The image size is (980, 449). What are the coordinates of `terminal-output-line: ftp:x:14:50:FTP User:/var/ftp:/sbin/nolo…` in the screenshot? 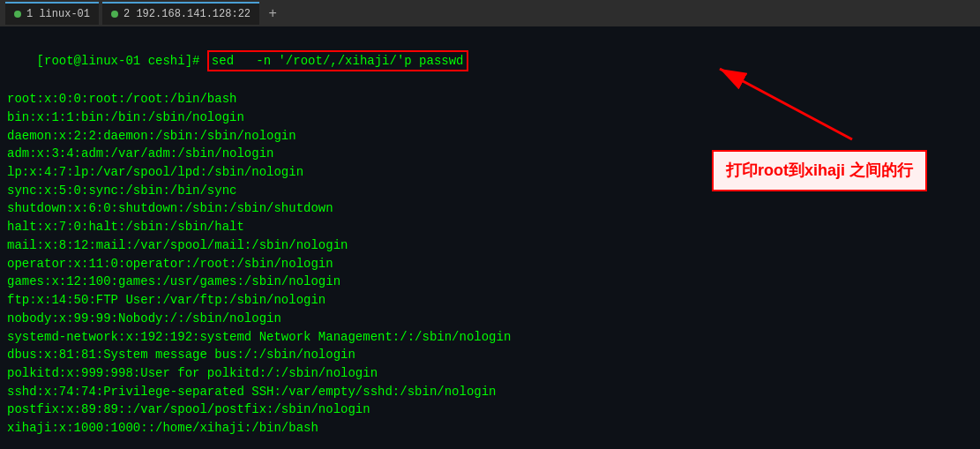 It's located at (490, 300).